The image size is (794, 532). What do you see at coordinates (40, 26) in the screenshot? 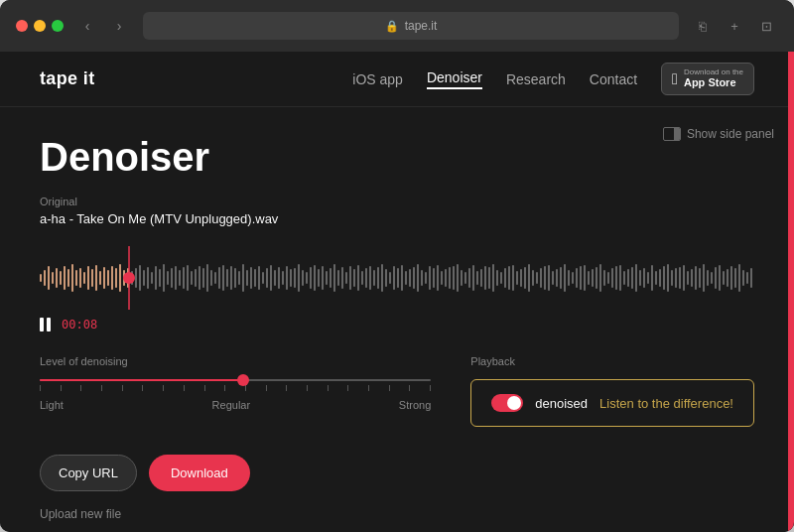
I see `traffic-lights` at bounding box center [40, 26].